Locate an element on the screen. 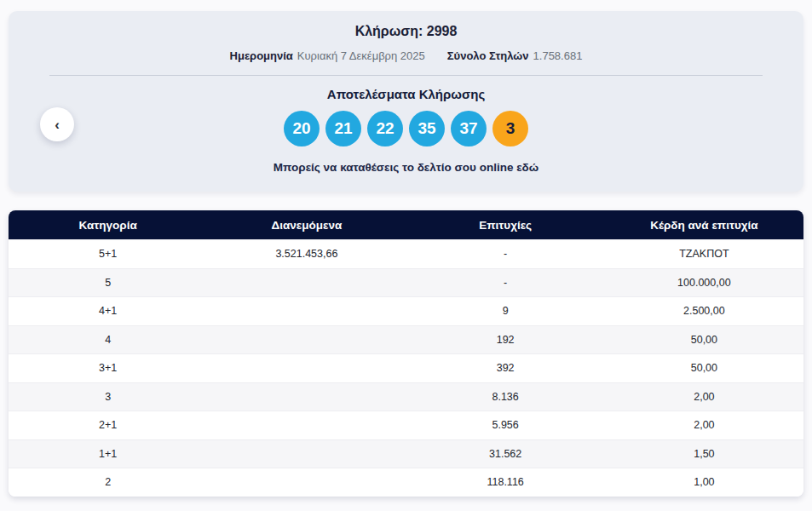 Image resolution: width=812 pixels, height=511 pixels. table-cell: 5+1 is located at coordinates (107, 254).